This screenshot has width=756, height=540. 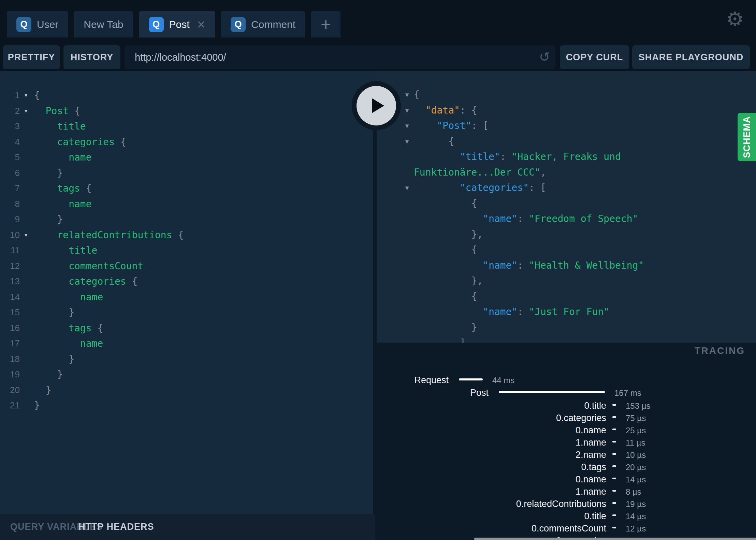 I want to click on tab-new-tab: New Tab, so click(x=103, y=25).